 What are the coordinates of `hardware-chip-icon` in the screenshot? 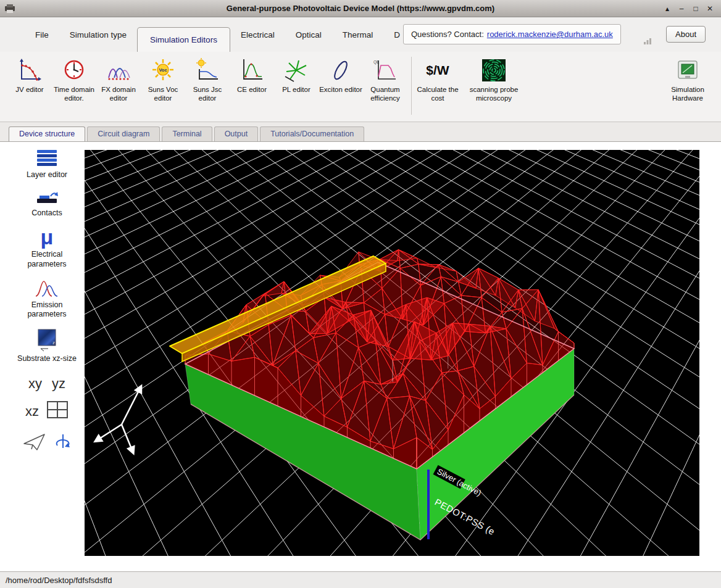 It's located at (688, 70).